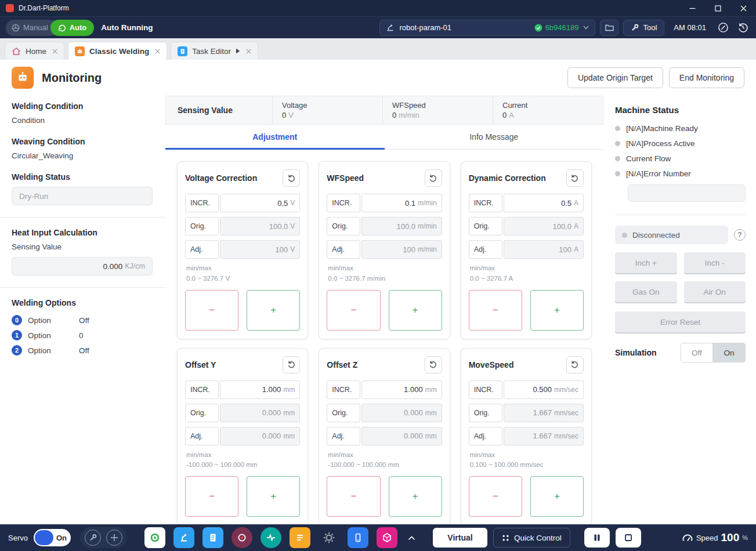 The width and height of the screenshot is (756, 551). What do you see at coordinates (487, 28) in the screenshot?
I see `robot-param-selector: robot-param-01 6b946189` at bounding box center [487, 28].